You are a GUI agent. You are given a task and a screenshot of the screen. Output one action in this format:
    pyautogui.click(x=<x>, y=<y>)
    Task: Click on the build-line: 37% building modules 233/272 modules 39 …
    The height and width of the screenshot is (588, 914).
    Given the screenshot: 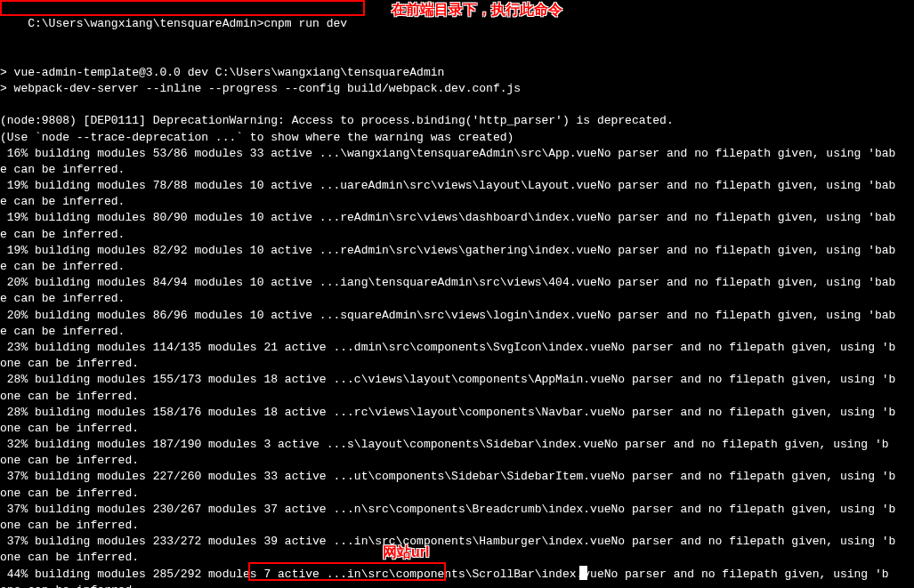 What is the action you would take?
    pyautogui.click(x=457, y=542)
    